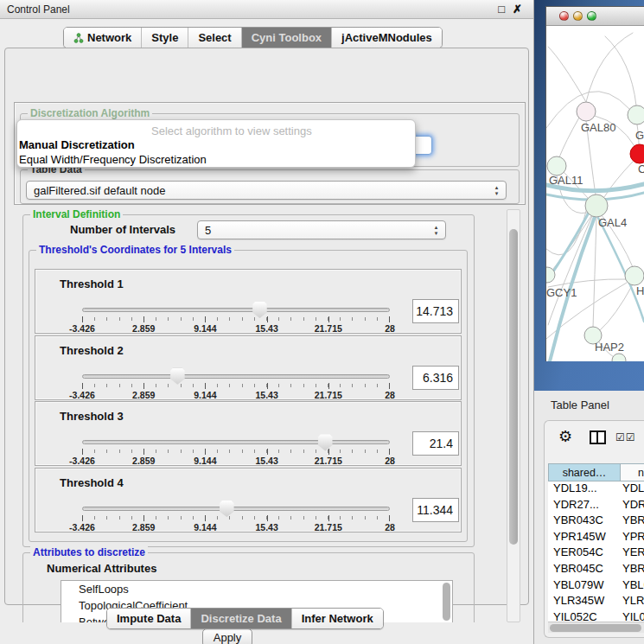 Image resolution: width=644 pixels, height=644 pixels. I want to click on slider-tick-label: 9.144, so click(205, 461).